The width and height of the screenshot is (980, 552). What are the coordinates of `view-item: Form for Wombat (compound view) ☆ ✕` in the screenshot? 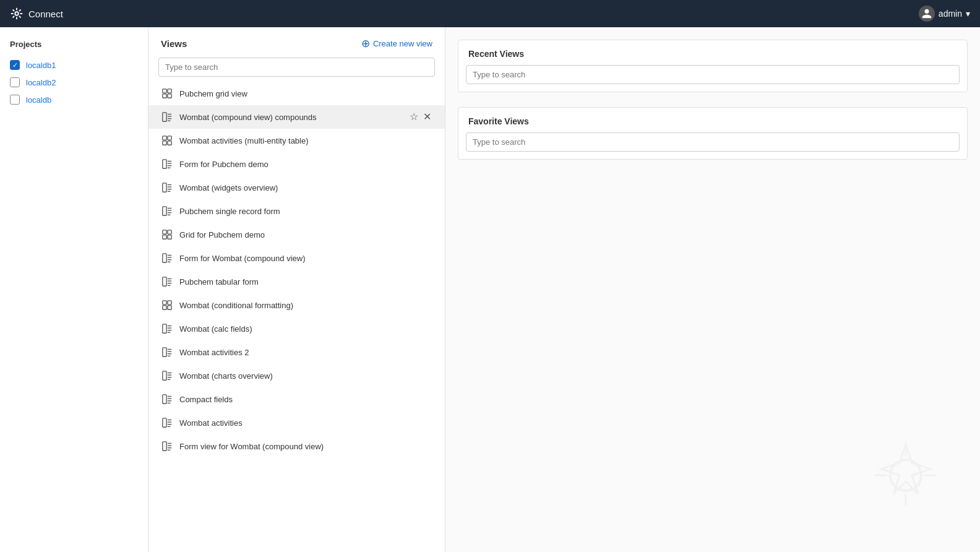 It's located at (297, 258).